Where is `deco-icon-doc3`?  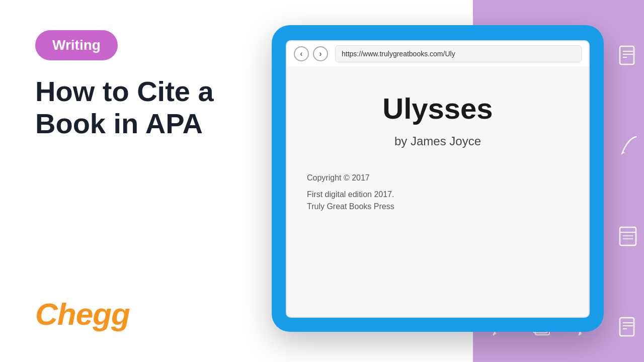
deco-icon-doc3 is located at coordinates (628, 55).